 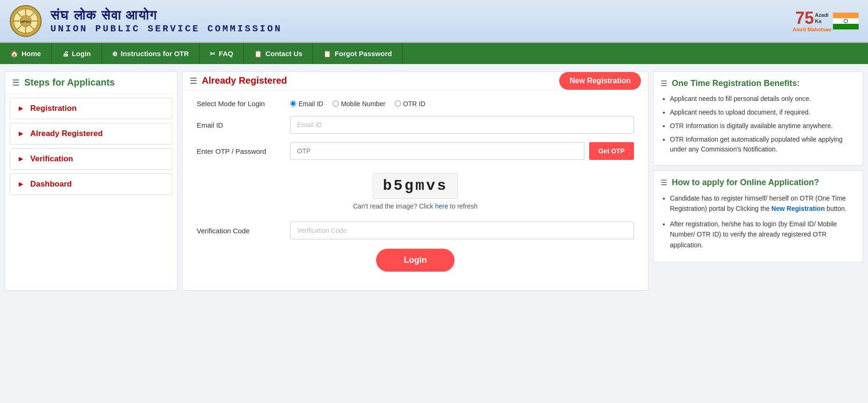 What do you see at coordinates (804, 18) in the screenshot?
I see `azadi-number: 75` at bounding box center [804, 18].